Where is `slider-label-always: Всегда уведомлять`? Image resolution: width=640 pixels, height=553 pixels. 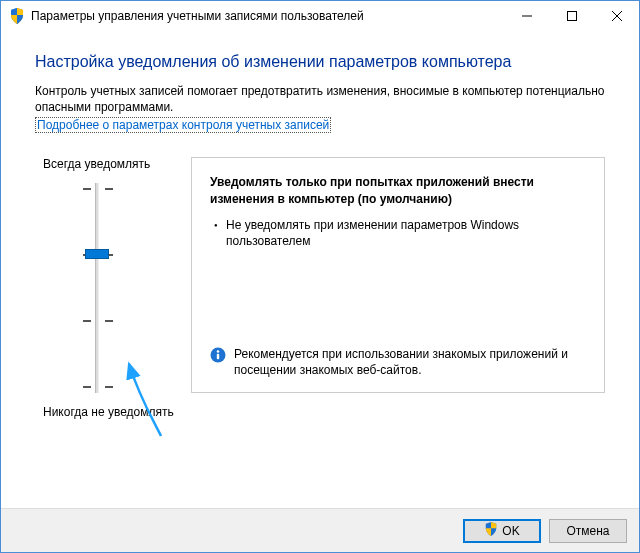 slider-label-always: Всегда уведомлять is located at coordinates (110, 164).